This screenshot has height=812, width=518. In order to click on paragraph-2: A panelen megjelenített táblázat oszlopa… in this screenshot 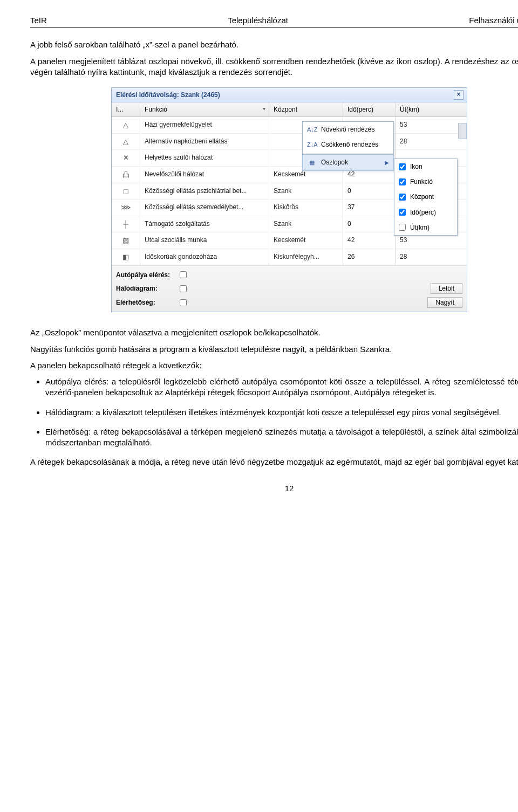, I will do `click(274, 67)`.